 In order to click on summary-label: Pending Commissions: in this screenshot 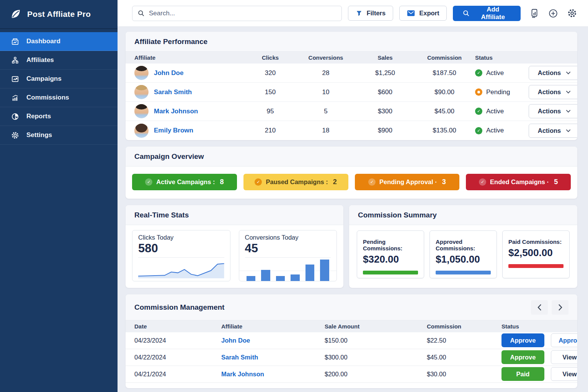, I will do `click(390, 245)`.